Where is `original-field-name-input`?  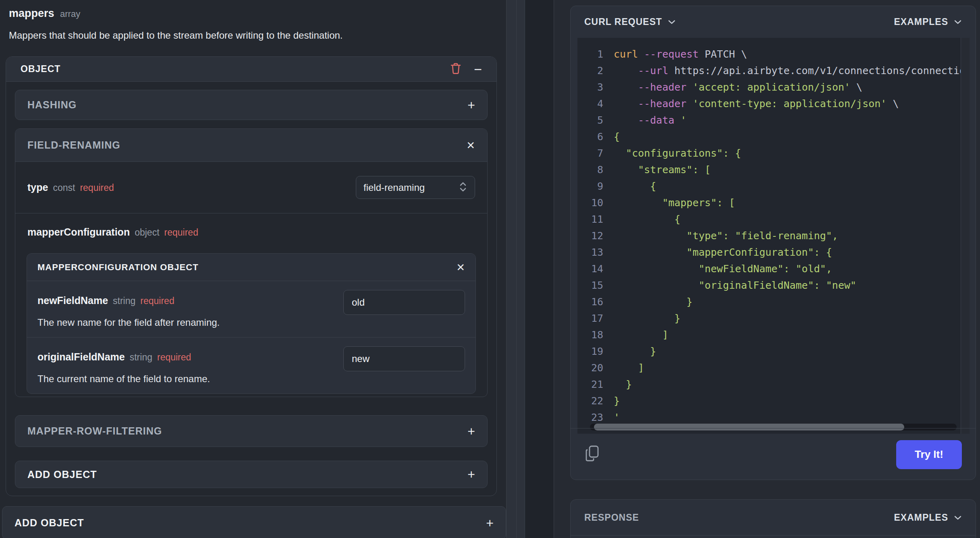 original-field-name-input is located at coordinates (404, 359).